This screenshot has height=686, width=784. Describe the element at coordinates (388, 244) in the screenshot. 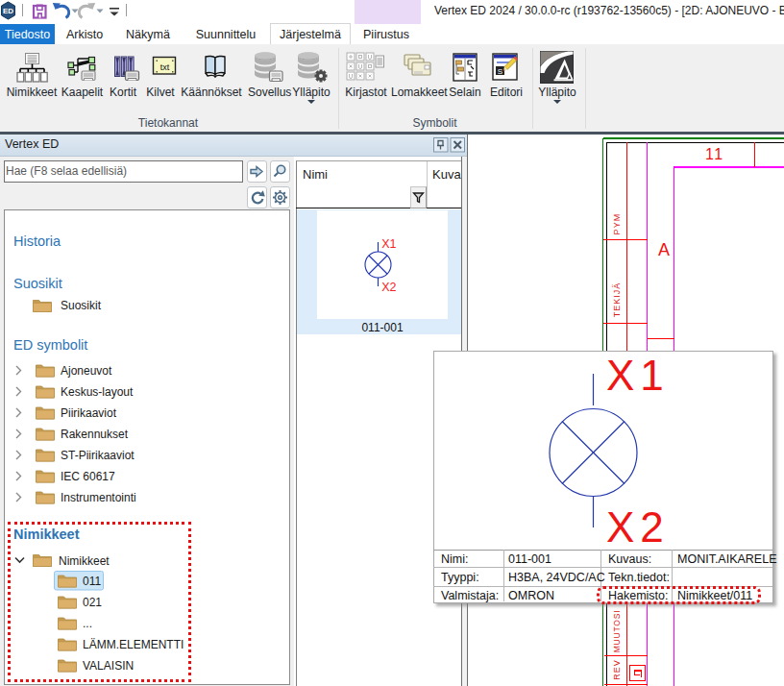

I see `svg-text: X1` at that location.